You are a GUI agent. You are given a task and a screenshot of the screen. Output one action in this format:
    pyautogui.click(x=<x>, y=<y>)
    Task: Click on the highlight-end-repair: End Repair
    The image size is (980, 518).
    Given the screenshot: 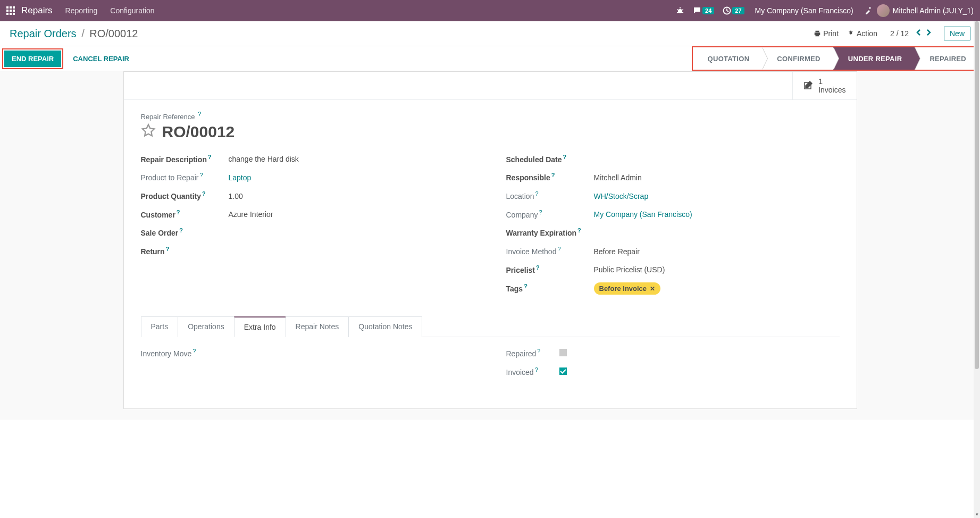 What is the action you would take?
    pyautogui.click(x=33, y=59)
    